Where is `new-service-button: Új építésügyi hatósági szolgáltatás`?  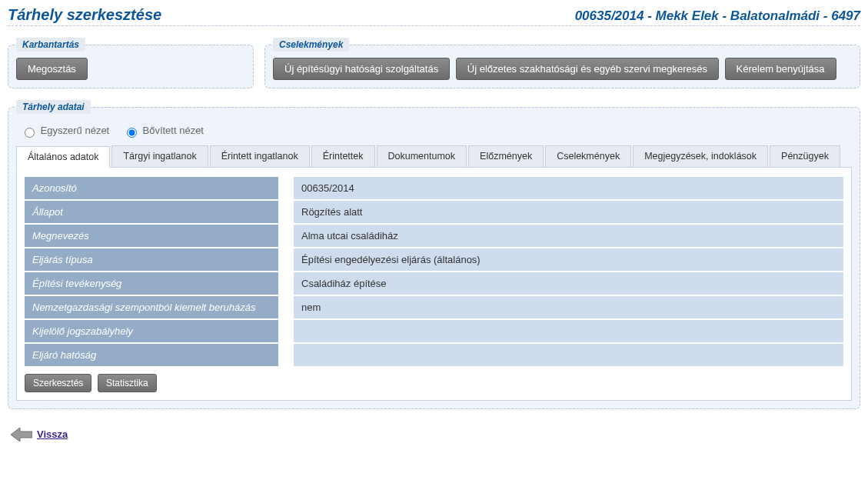
new-service-button: Új építésügyi hatósági szolgáltatás is located at coordinates (361, 69).